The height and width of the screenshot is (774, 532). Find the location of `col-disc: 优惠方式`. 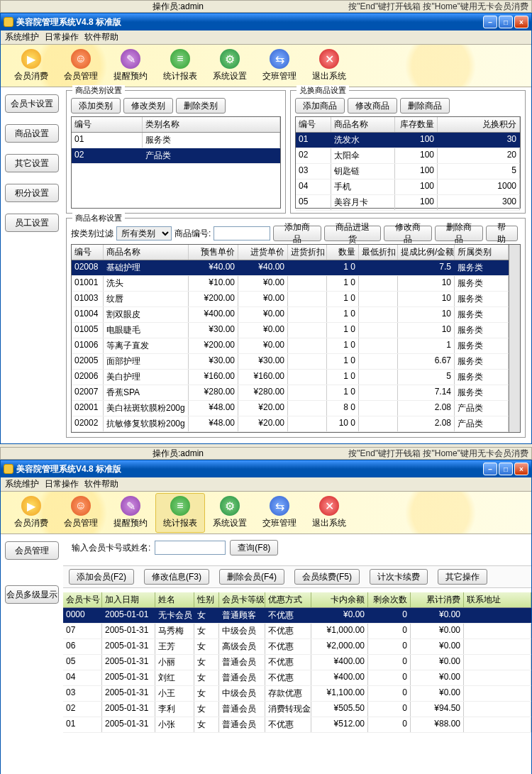

col-disc: 优惠方式 is located at coordinates (288, 600).